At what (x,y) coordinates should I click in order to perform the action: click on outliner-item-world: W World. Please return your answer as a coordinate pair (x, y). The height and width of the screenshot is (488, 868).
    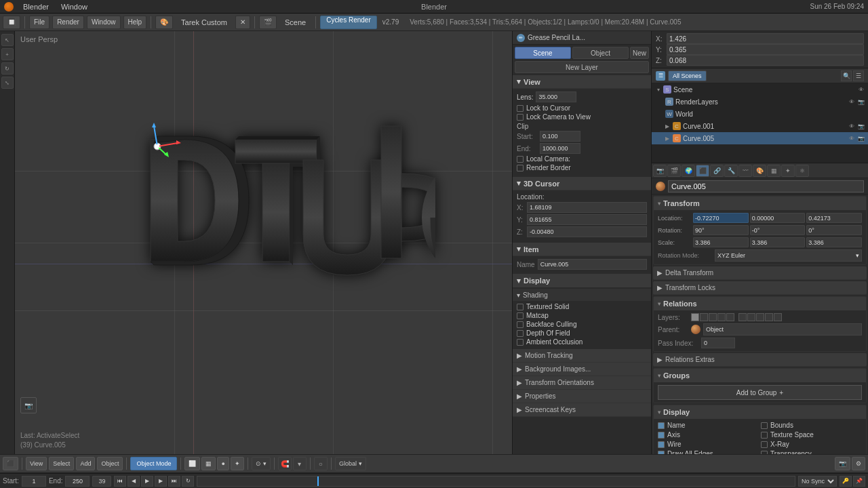
    Looking at the image, I should click on (760, 114).